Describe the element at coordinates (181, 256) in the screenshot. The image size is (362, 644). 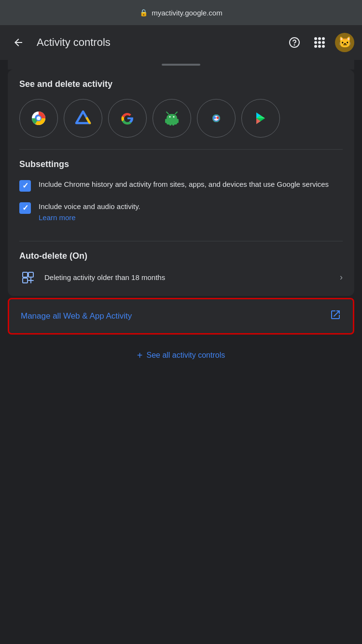
I see `autodelete-title: Auto-delete (On)` at that location.